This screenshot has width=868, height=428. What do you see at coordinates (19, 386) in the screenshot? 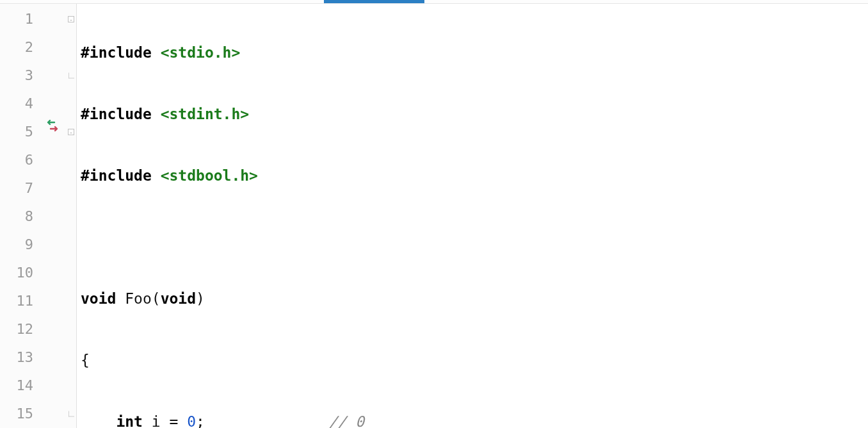
I see `line-number: 14` at bounding box center [19, 386].